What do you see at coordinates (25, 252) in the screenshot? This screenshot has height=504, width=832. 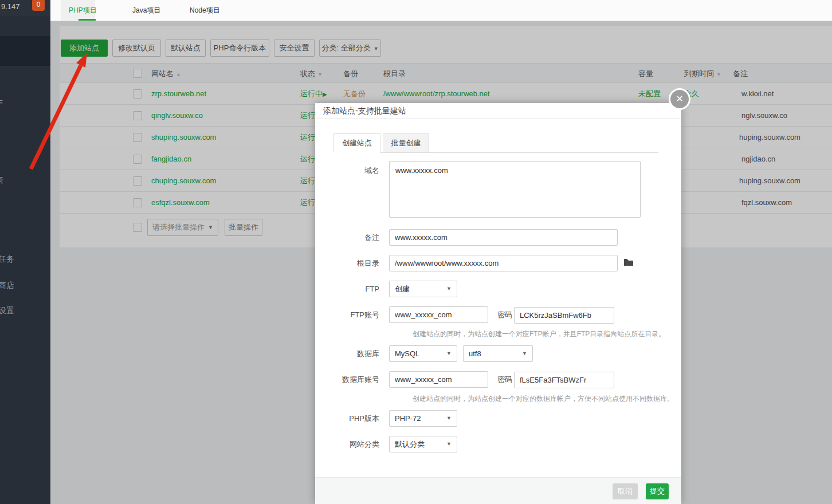 I see `sidebar: 9.147 0 丰 啬 任务 商店 设置` at bounding box center [25, 252].